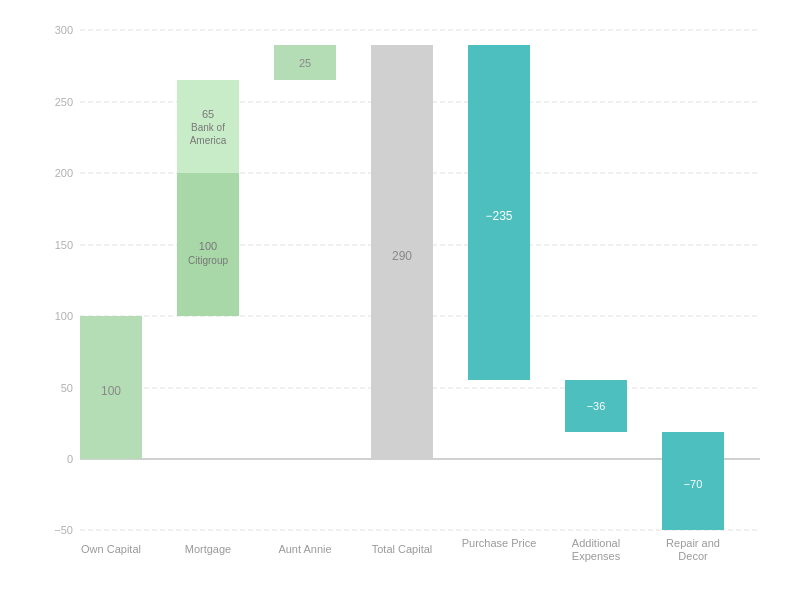 This screenshot has width=800, height=600. What do you see at coordinates (498, 216) in the screenshot?
I see `val-purchase-price: −235` at bounding box center [498, 216].